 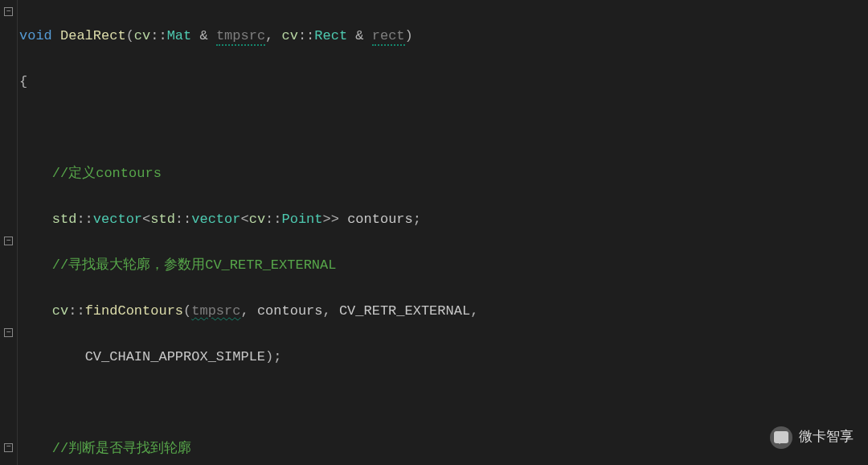 What do you see at coordinates (444, 449) in the screenshot?
I see `code-line: //判断是否寻找到轮廓` at bounding box center [444, 449].